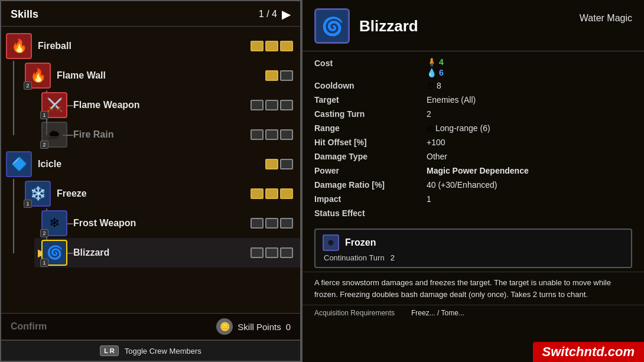 This screenshot has height=362, width=644. Describe the element at coordinates (367, 86) in the screenshot. I see `cooldown-label: Cooldown` at that location.